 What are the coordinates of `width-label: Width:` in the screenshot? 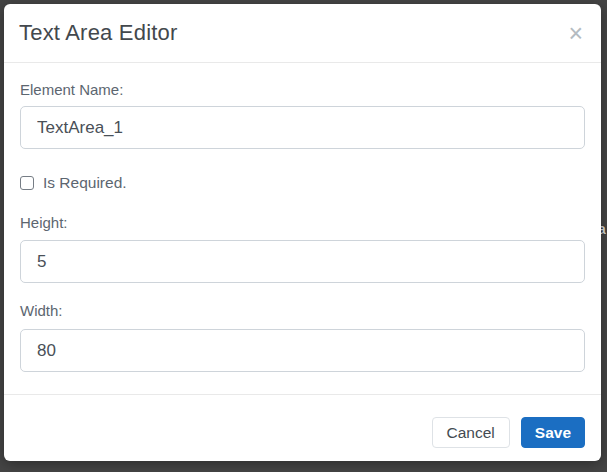 It's located at (302, 310).